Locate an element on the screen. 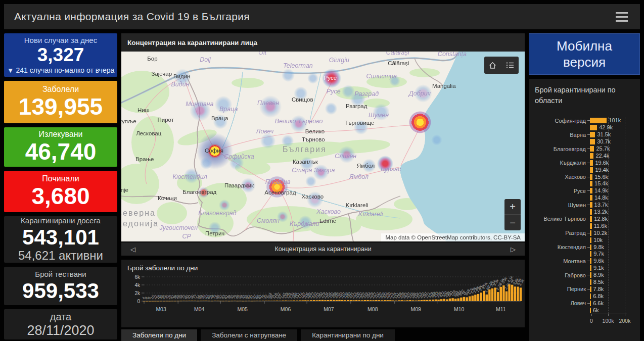 The width and height of the screenshot is (644, 341). home-icon is located at coordinates (492, 66).